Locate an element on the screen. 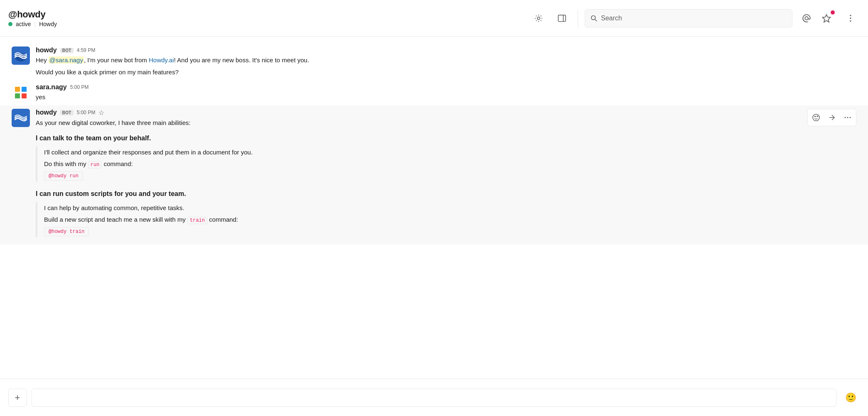 The height and width of the screenshot is (416, 868). search-placeholder-text: Search is located at coordinates (611, 18).